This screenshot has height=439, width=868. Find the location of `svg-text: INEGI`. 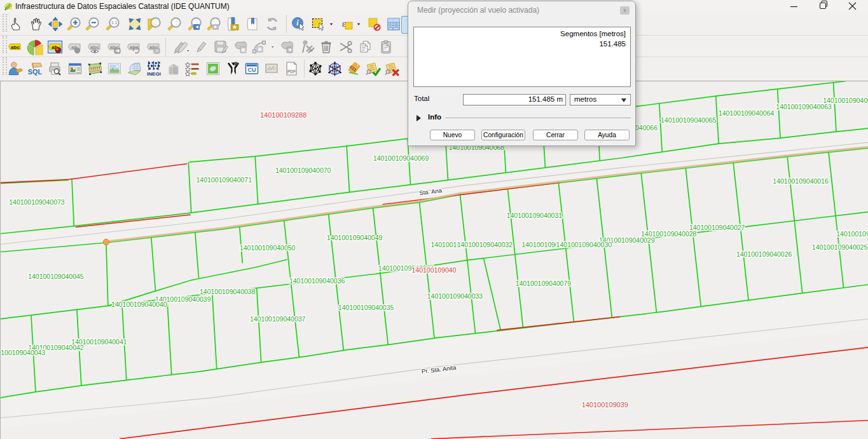

svg-text: INEGI is located at coordinates (154, 74).